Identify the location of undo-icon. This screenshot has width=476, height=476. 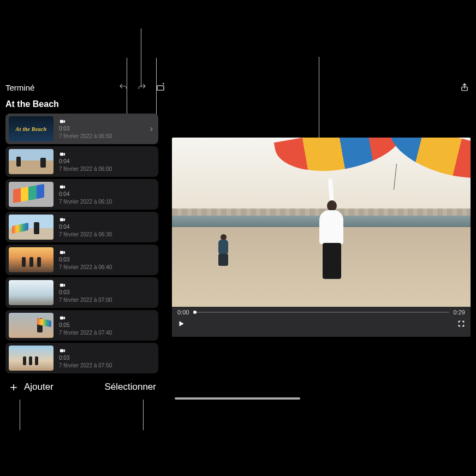
(123, 87).